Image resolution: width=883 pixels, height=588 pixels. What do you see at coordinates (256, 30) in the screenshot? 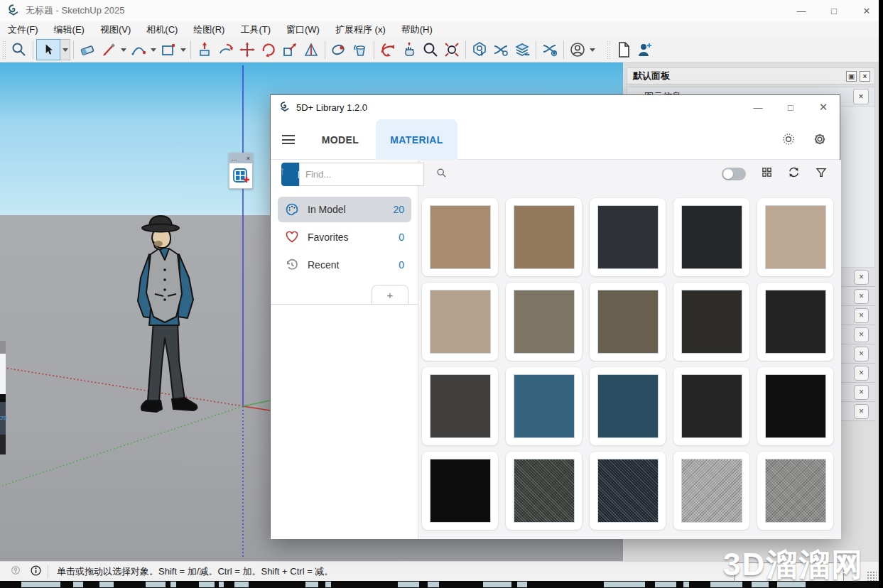
I see `menu-item-5: 工具(T)` at bounding box center [256, 30].